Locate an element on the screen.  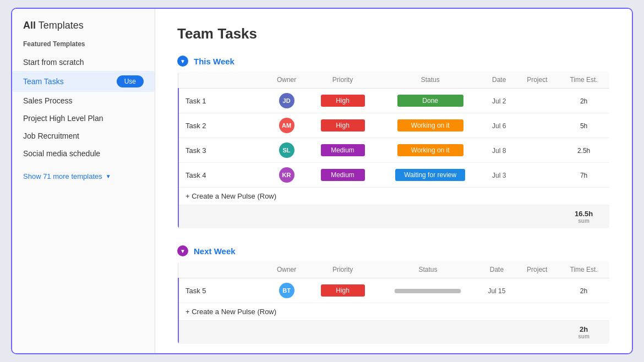
sidebar-title-all: All is located at coordinates (30, 25).